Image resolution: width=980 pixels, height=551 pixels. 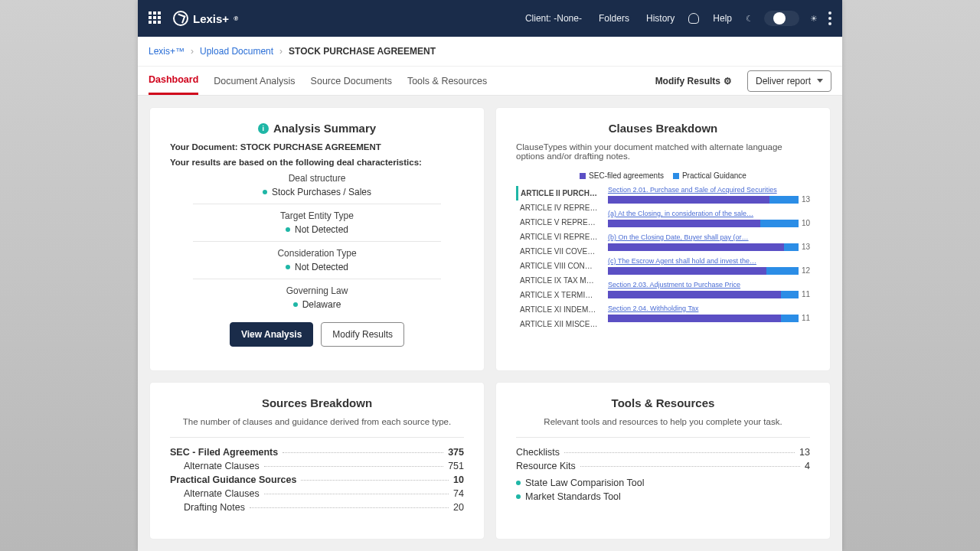 I want to click on article-list: ARTICLE II PURCH…ARTICLE IV REPRE…ARTICL…, so click(x=558, y=259).